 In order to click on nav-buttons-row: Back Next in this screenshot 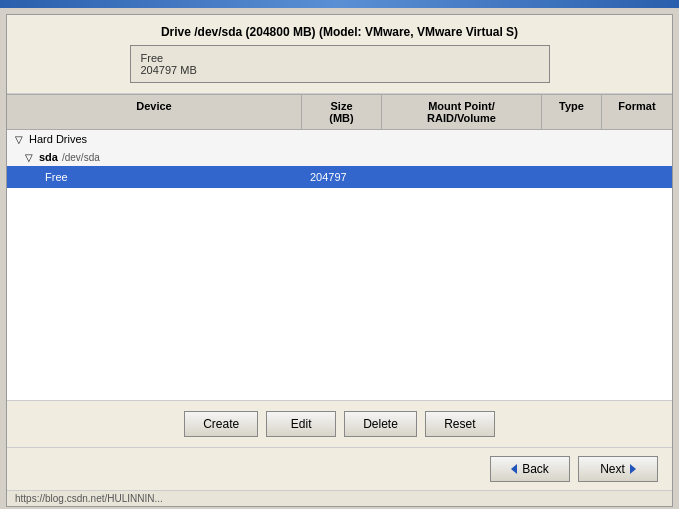, I will do `click(340, 468)`.